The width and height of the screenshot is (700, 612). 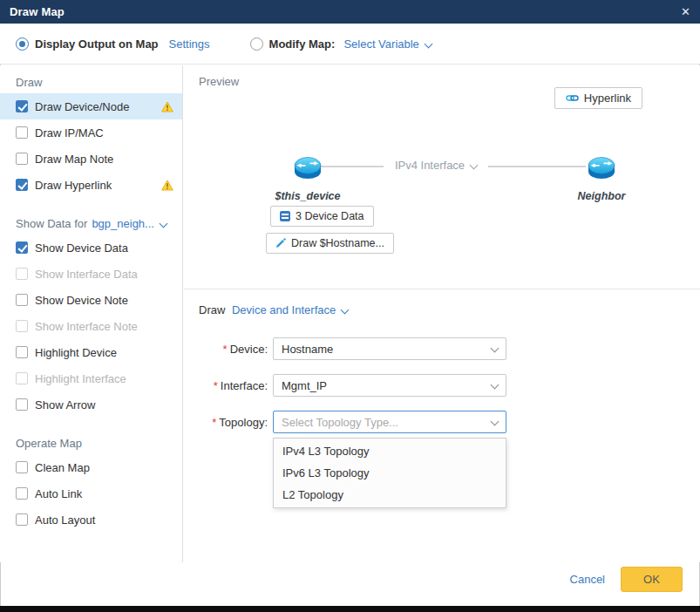 What do you see at coordinates (82, 300) in the screenshot?
I see `sidebar-item-label: Show Device Note` at bounding box center [82, 300].